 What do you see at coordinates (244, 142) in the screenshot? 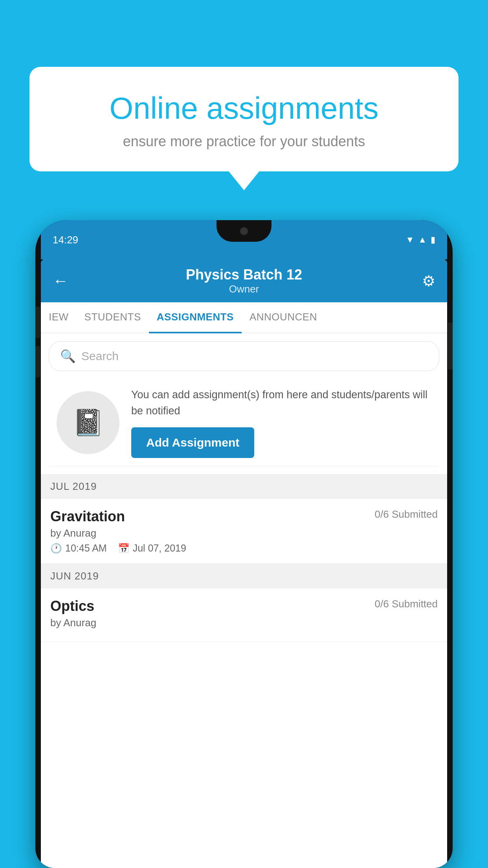
I see `speech-subtitle: ensure more practice for your students` at bounding box center [244, 142].